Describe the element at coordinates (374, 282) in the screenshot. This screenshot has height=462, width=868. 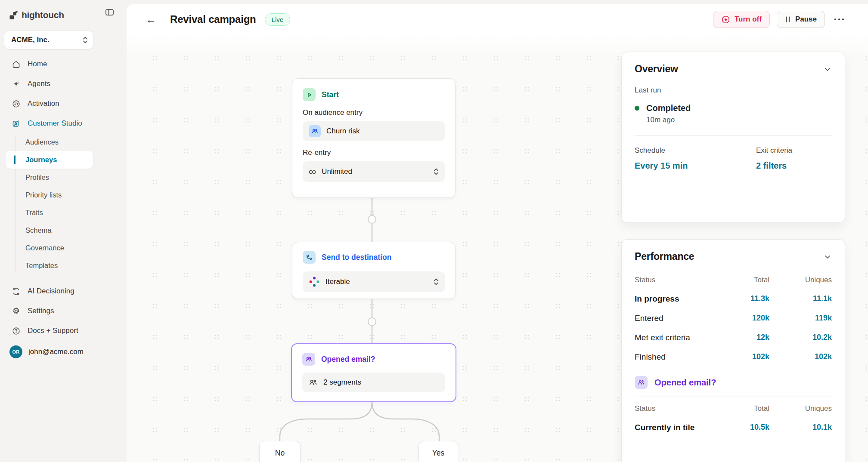
I see `destination-select: Iterable` at that location.